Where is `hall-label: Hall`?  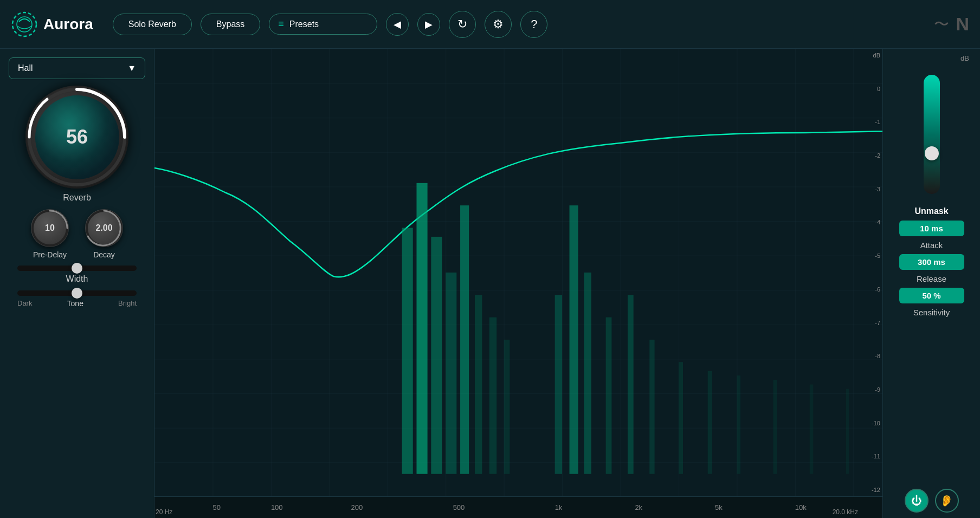
hall-label: Hall is located at coordinates (25, 68).